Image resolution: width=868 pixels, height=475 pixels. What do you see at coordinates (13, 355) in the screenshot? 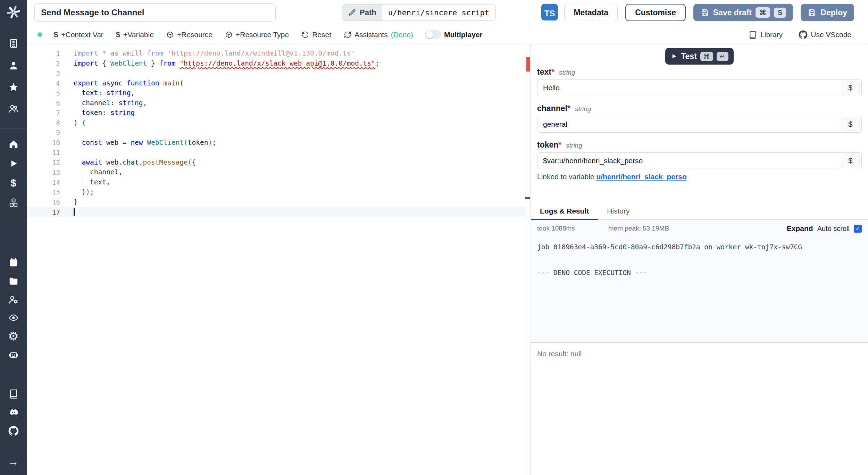
I see `sidebar-item-robot` at bounding box center [13, 355].